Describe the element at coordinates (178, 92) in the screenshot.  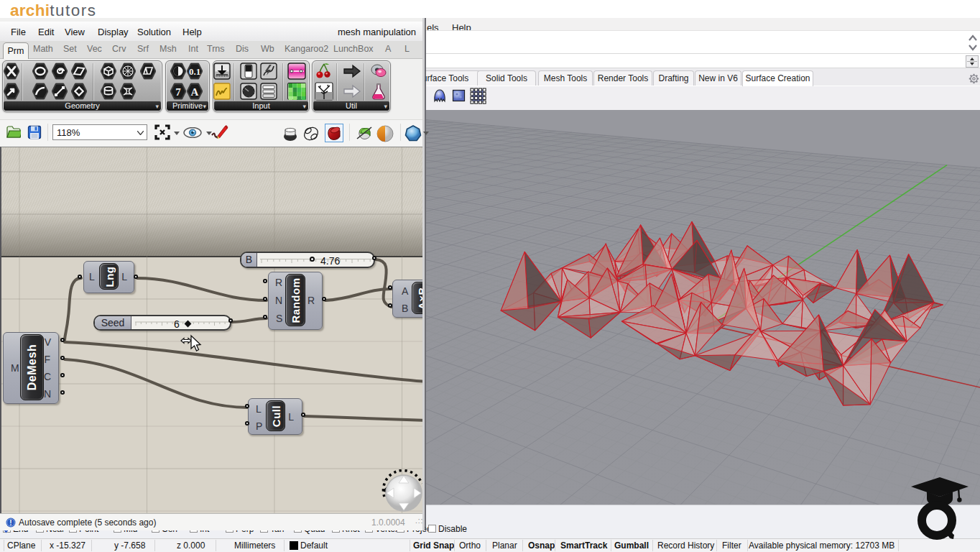
I see `svg-text: 7` at that location.